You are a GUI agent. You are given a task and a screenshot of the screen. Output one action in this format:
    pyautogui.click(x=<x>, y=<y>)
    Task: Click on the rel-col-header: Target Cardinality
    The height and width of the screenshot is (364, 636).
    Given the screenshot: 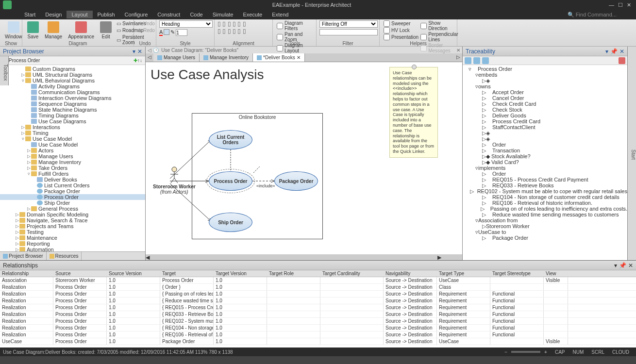 What is the action you would take?
    pyautogui.click(x=352, y=274)
    